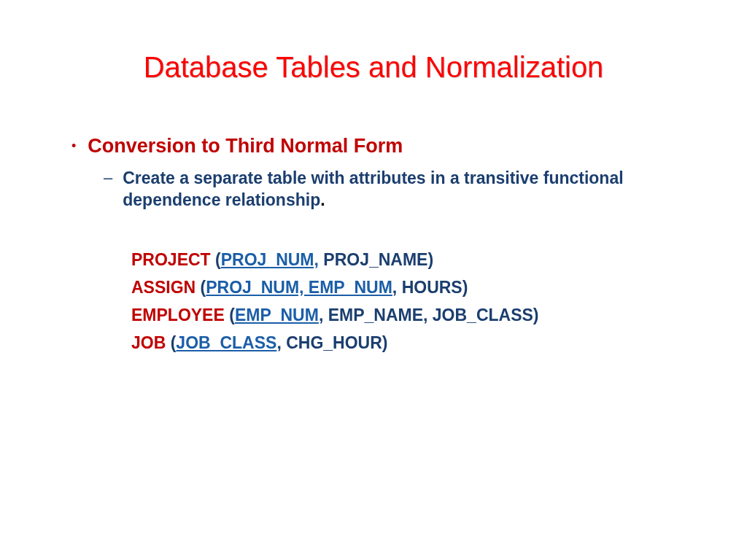  I want to click on table-row: JOB (JOB_CLASS, CHG_HOUR), so click(406, 343).